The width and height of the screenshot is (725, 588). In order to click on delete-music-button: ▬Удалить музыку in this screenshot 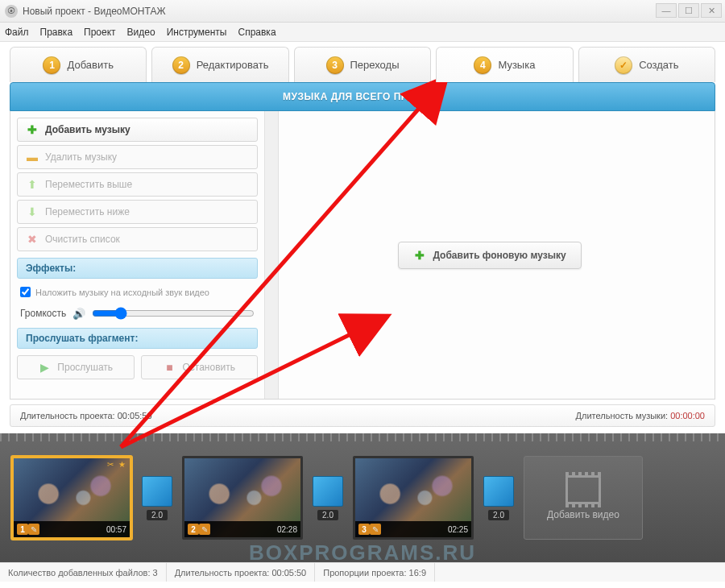, I will do `click(137, 157)`.